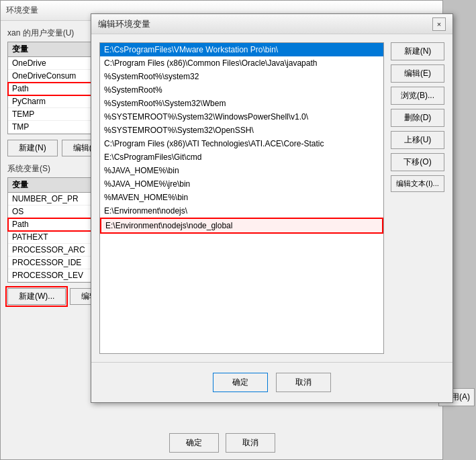  Describe the element at coordinates (250, 443) in the screenshot. I see `bg-cancel-button: 取消` at that location.